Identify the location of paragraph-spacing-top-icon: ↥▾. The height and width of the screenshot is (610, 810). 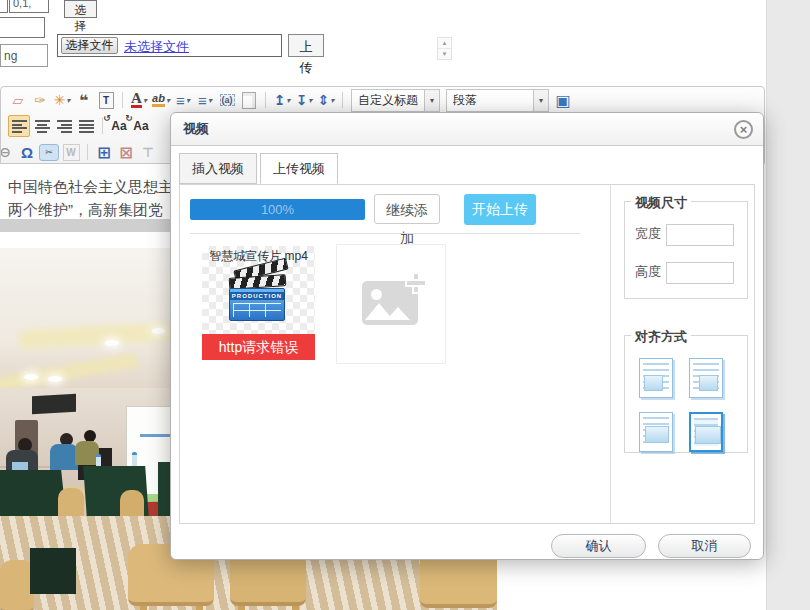
(282, 100).